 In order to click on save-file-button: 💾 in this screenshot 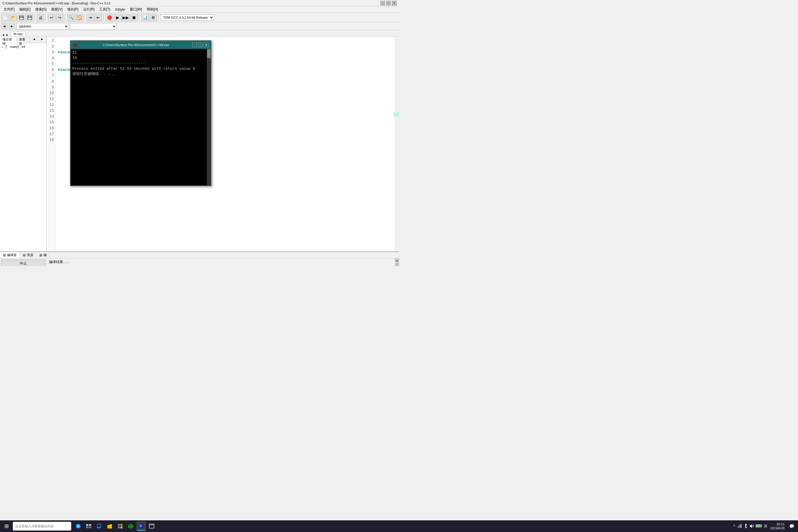, I will do `click(21, 18)`.